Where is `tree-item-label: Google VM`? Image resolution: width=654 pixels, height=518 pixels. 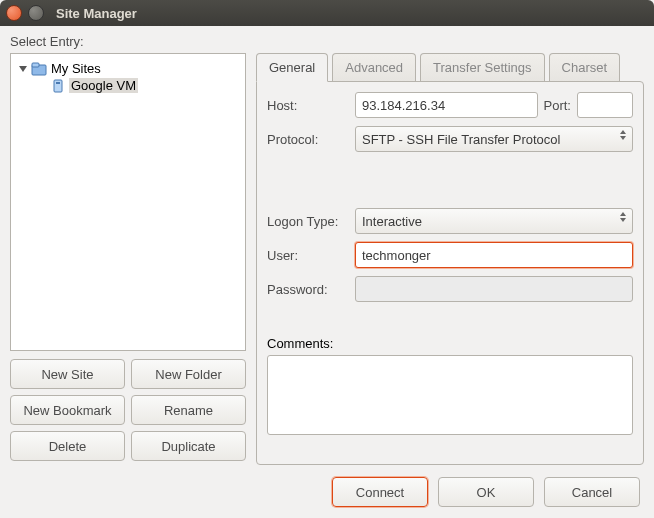 tree-item-label: Google VM is located at coordinates (104, 86).